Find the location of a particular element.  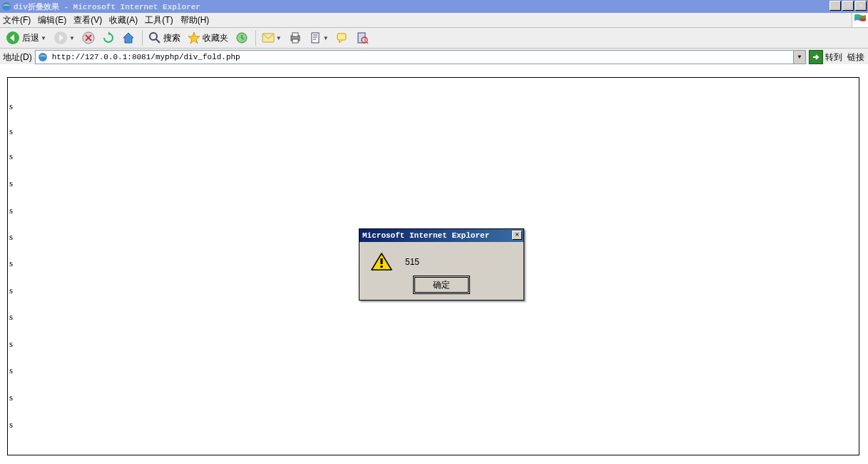

restore-button: ❐ is located at coordinates (848, 6).